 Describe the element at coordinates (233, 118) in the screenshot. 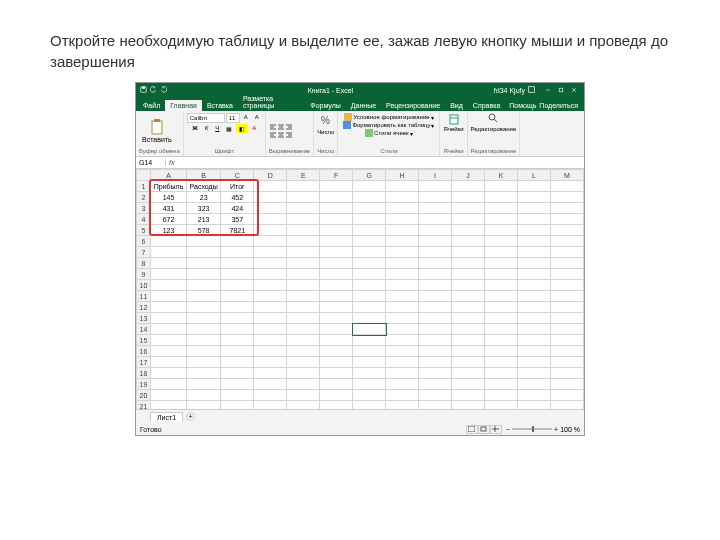

I see `font-size-select: 11` at that location.